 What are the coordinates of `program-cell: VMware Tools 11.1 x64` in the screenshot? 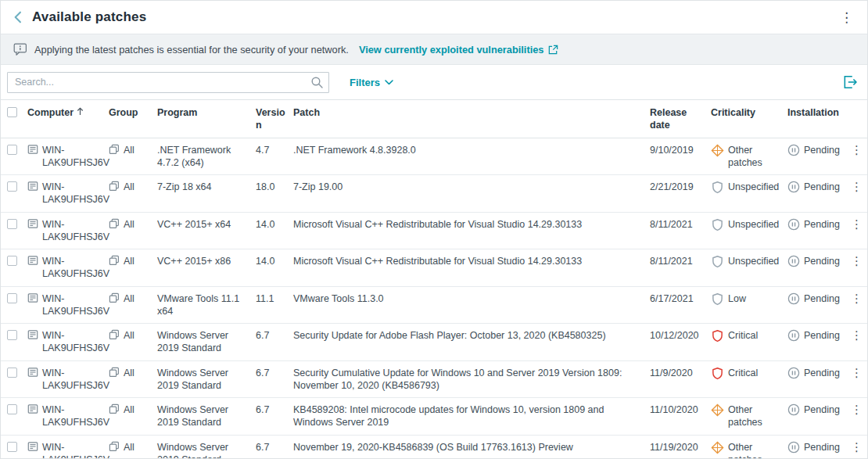 It's located at (206, 305).